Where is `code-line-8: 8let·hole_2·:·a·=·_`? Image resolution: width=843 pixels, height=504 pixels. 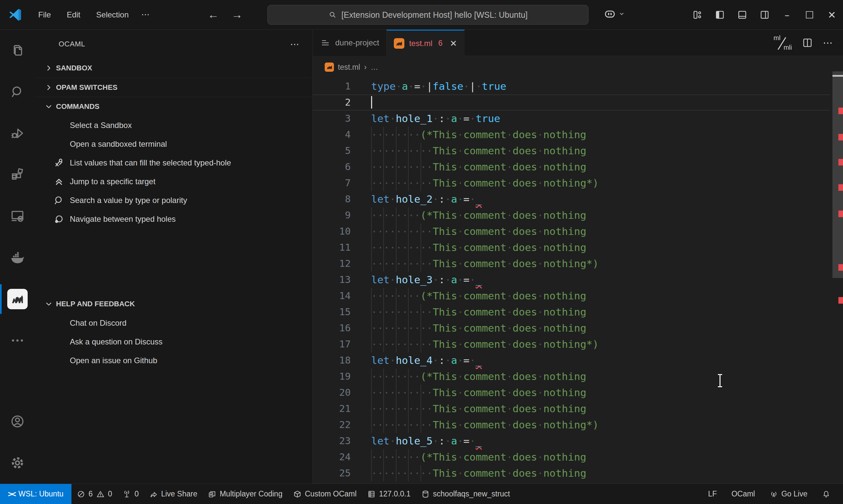 code-line-8: 8let·hole_2·:·a·=·_ is located at coordinates (578, 199).